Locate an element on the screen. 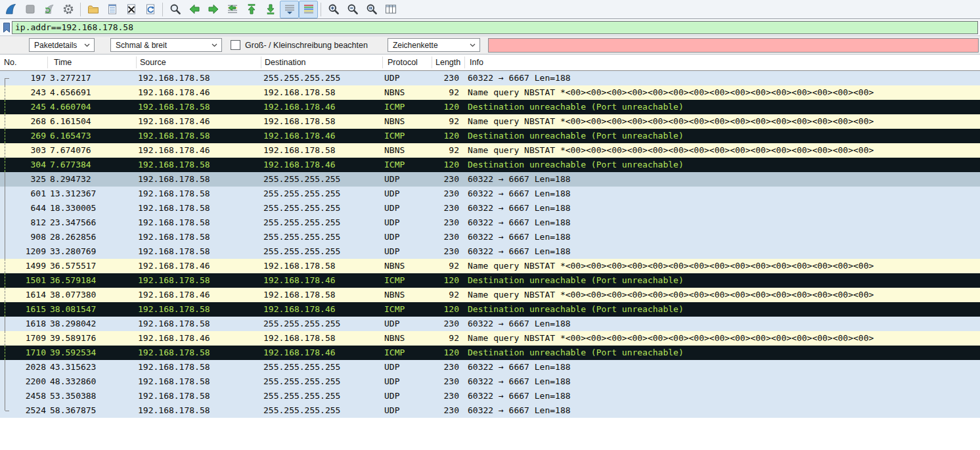  packet-row: 2686.161504192.168.178.46192.168.178.58N… is located at coordinates (490, 122).